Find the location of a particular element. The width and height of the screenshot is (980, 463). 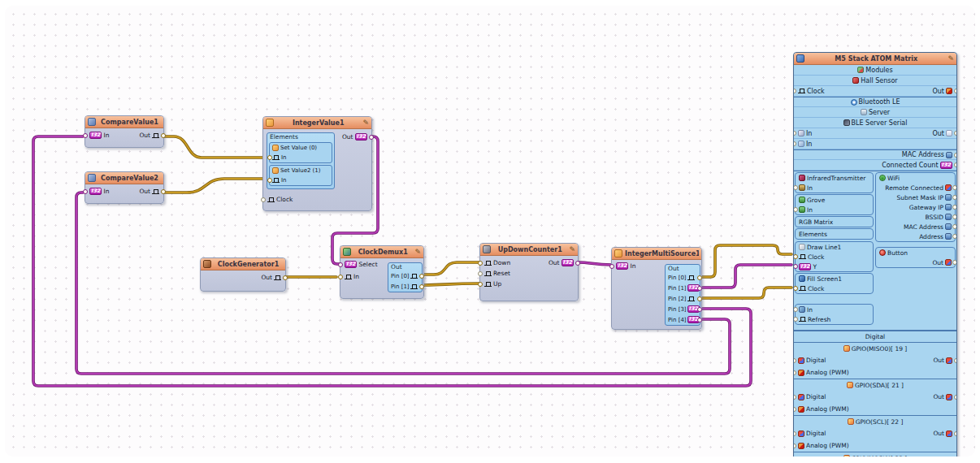

ble-serial-icon is located at coordinates (847, 123).